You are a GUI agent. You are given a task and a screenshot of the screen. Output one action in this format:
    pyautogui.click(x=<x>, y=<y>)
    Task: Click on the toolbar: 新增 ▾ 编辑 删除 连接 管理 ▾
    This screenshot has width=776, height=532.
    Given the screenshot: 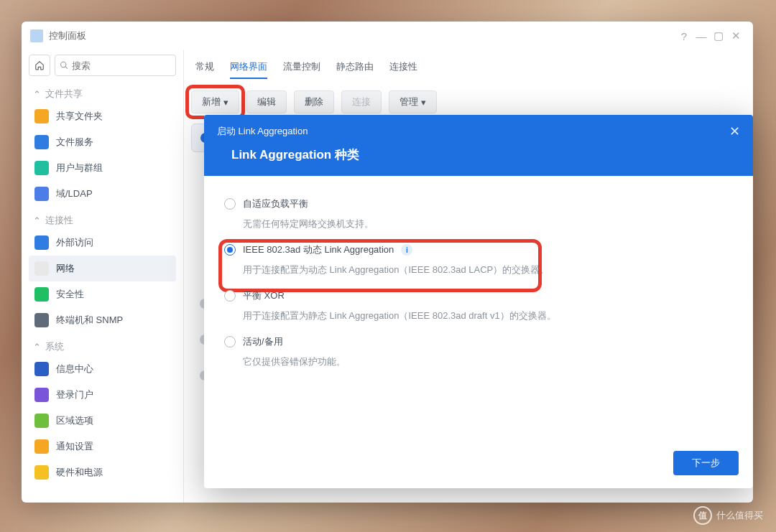 What is the action you would take?
    pyautogui.click(x=464, y=102)
    